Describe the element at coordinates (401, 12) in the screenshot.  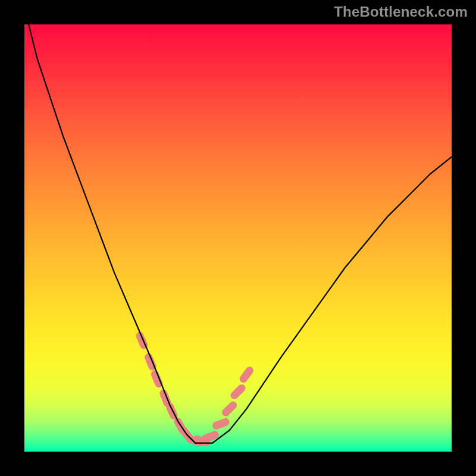
I see `watermark-text: TheBottleneck.com` at that location.